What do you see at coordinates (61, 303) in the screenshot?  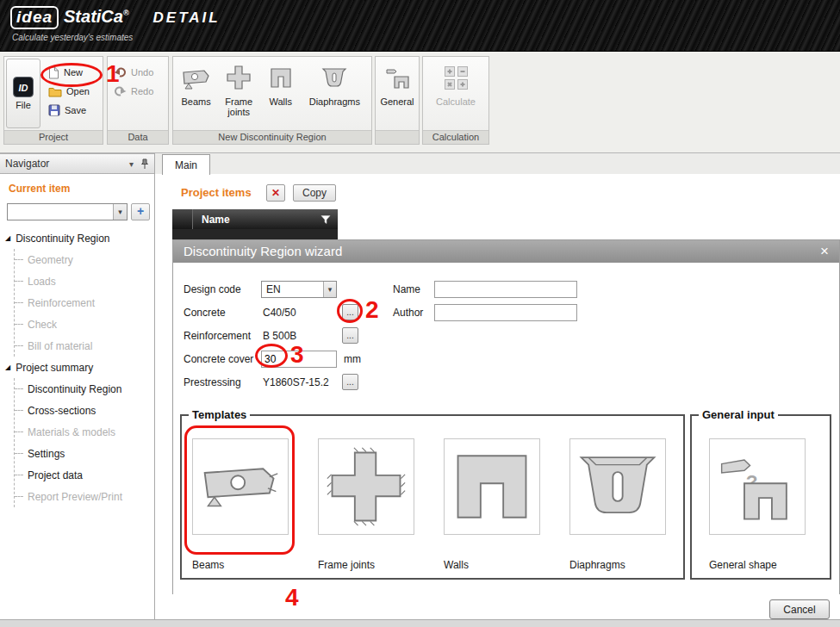 I see `tree-item-label: Reinforcement` at bounding box center [61, 303].